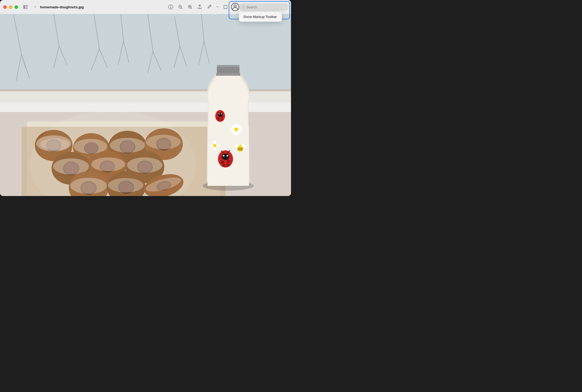  Describe the element at coordinates (225, 7) in the screenshot. I see `crop-icon` at that location.